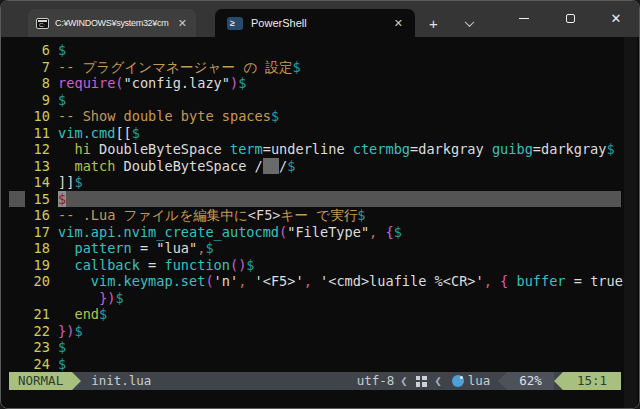  I want to click on tab-powershell: PowerShell ✕, so click(315, 23).